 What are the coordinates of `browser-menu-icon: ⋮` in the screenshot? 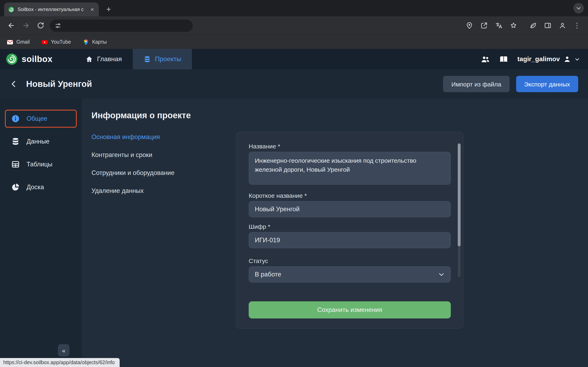 It's located at (577, 25).